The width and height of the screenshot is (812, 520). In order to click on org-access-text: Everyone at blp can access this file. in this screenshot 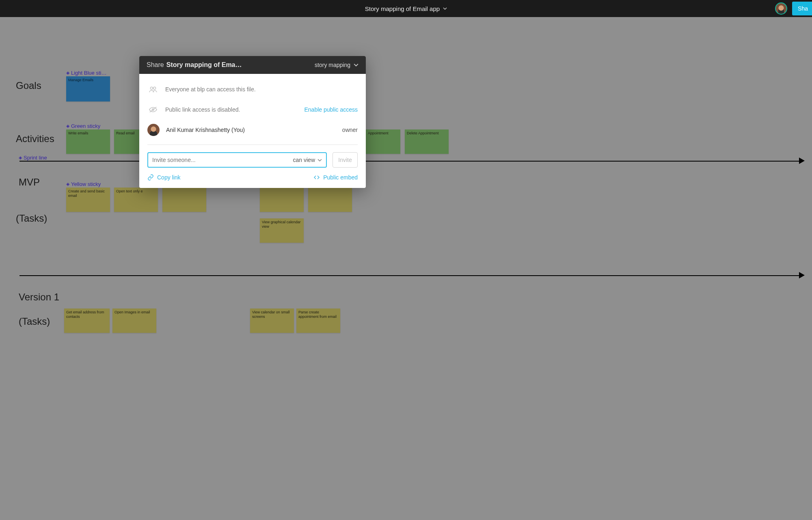, I will do `click(261, 89)`.